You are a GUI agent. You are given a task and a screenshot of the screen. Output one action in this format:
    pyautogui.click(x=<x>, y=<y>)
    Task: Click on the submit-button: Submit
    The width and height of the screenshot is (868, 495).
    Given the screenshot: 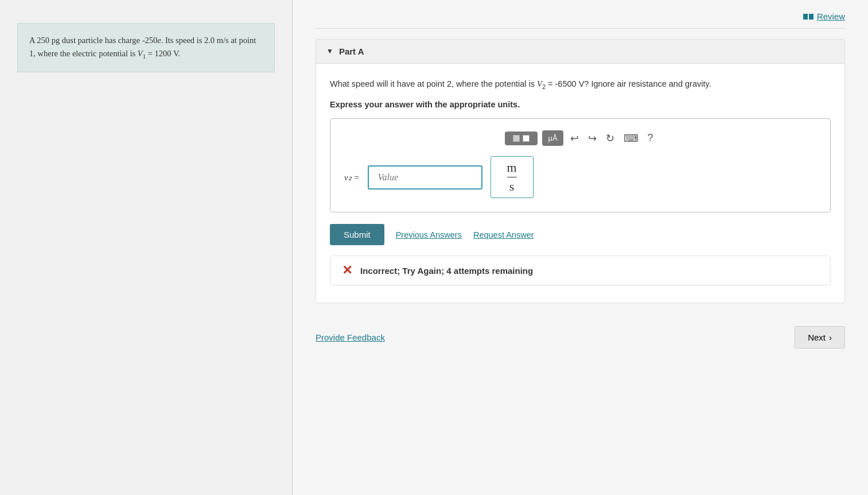 What is the action you would take?
    pyautogui.click(x=357, y=234)
    